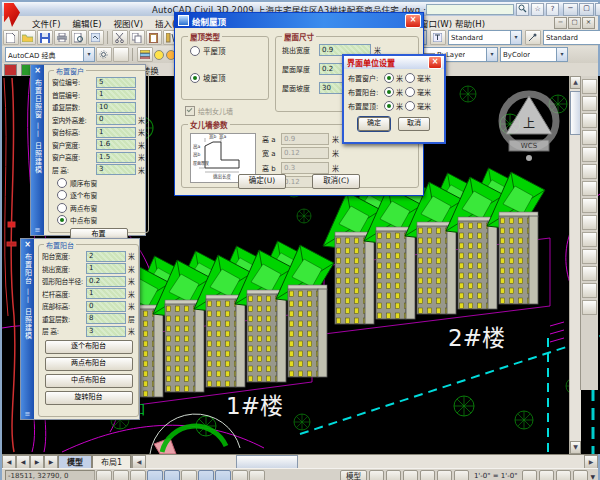 The width and height of the screenshot is (600, 480). Describe the element at coordinates (530, 475) in the screenshot. I see `annotation-visibility-icon` at that location.